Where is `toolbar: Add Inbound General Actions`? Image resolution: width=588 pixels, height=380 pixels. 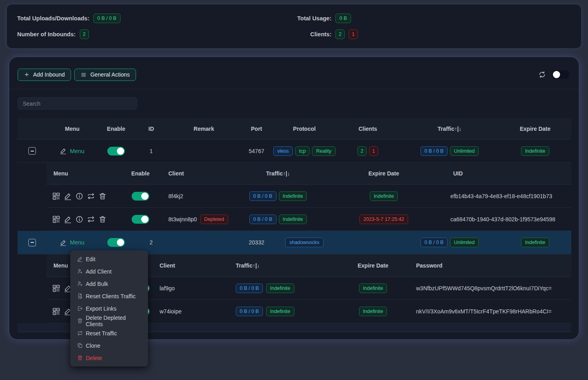 toolbar: Add Inbound General Actions is located at coordinates (294, 75).